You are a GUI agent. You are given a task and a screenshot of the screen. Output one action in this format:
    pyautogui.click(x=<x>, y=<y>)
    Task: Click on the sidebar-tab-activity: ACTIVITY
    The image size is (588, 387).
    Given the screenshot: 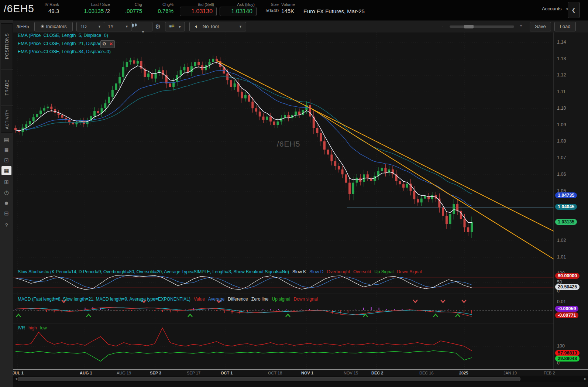 What is the action you would take?
    pyautogui.click(x=7, y=119)
    